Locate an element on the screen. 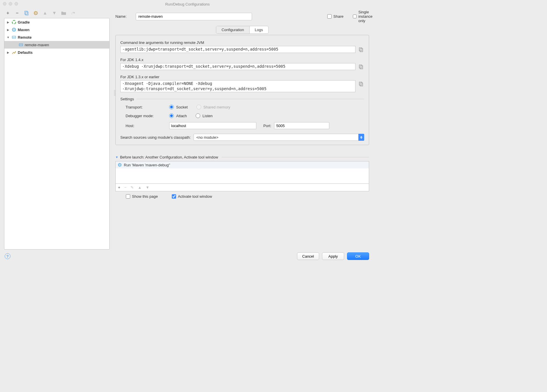 This screenshot has width=547, height=392. move-task-down-icon: ▼ is located at coordinates (148, 187).